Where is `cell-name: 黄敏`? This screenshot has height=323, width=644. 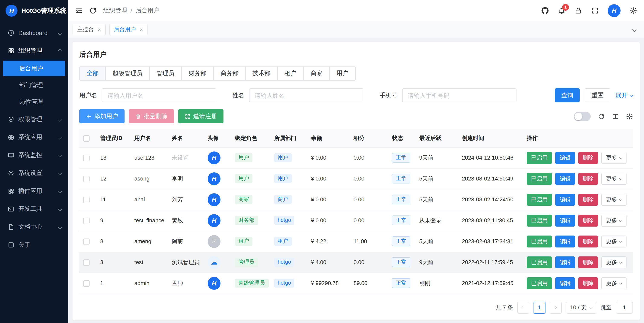
cell-name: 黄敏 is located at coordinates (186, 220).